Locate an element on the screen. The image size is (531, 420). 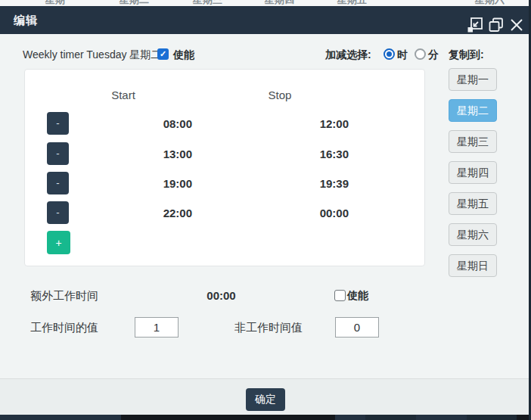
background-day-label: 星期二 is located at coordinates (135, 3).